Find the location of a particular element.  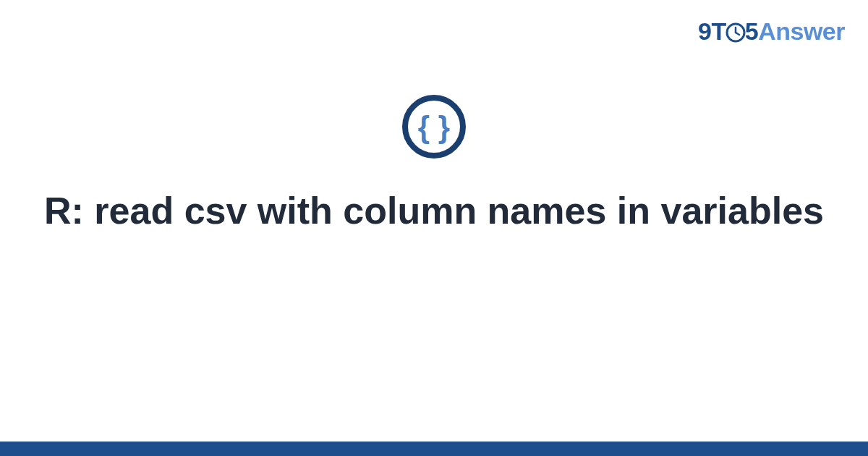

brand-text-part3: Answer is located at coordinates (801, 31).